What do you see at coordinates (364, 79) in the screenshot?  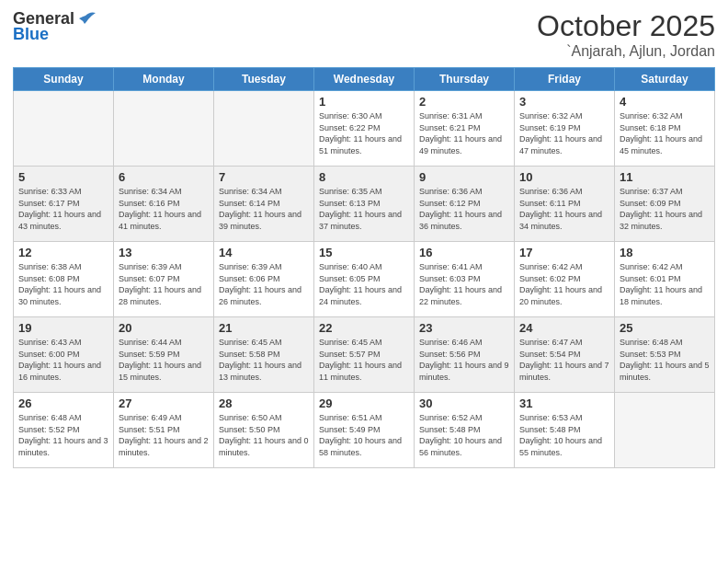 I see `calendar-header-row: Sunday Monday Tuesday Wednesday Thursday…` at bounding box center [364, 79].